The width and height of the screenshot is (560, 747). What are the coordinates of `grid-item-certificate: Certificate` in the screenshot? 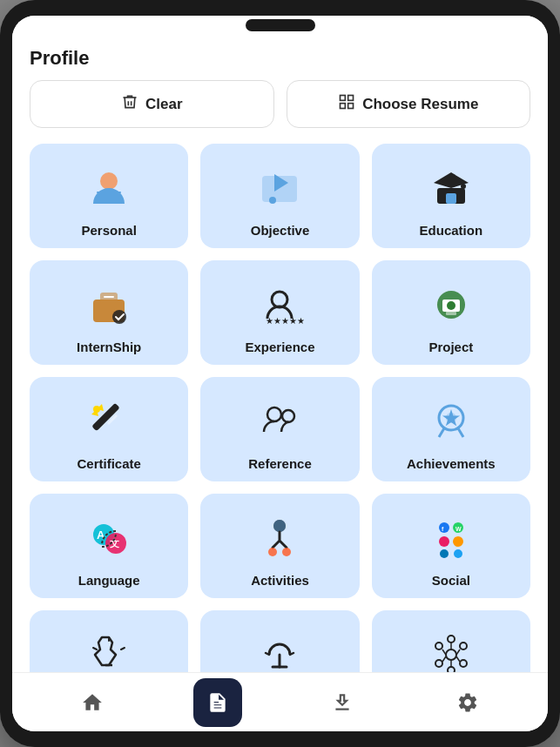 It's located at (109, 429).